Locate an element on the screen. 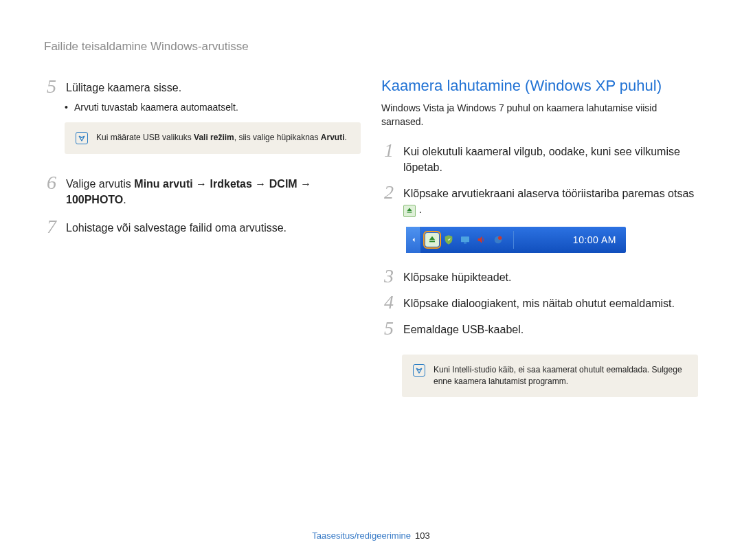  step-6: 6 Valige arvutis Minu arvuti → Irdketas … is located at coordinates (202, 190).